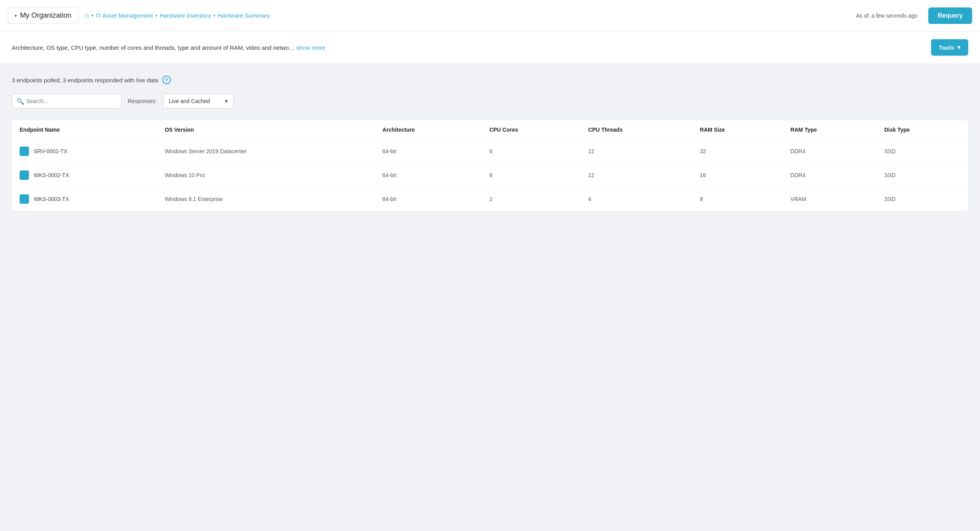  Describe the element at coordinates (737, 176) in the screenshot. I see `cell-ram-size-1: 16` at that location.